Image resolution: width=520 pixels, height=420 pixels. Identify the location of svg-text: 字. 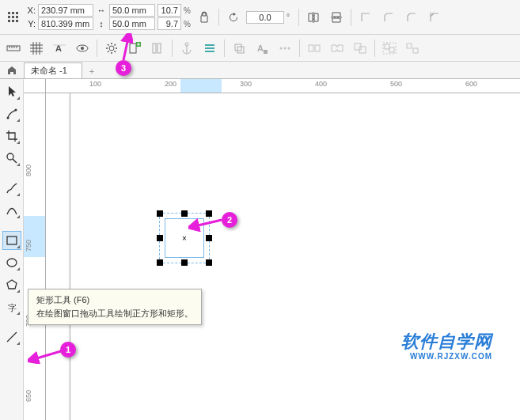
(13, 308).